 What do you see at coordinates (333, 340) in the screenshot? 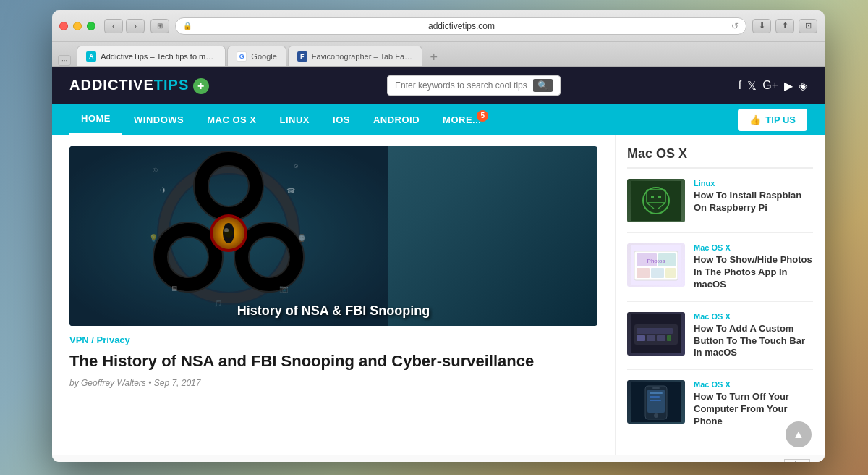
I see `article-category: VPN / Privacy` at bounding box center [333, 340].